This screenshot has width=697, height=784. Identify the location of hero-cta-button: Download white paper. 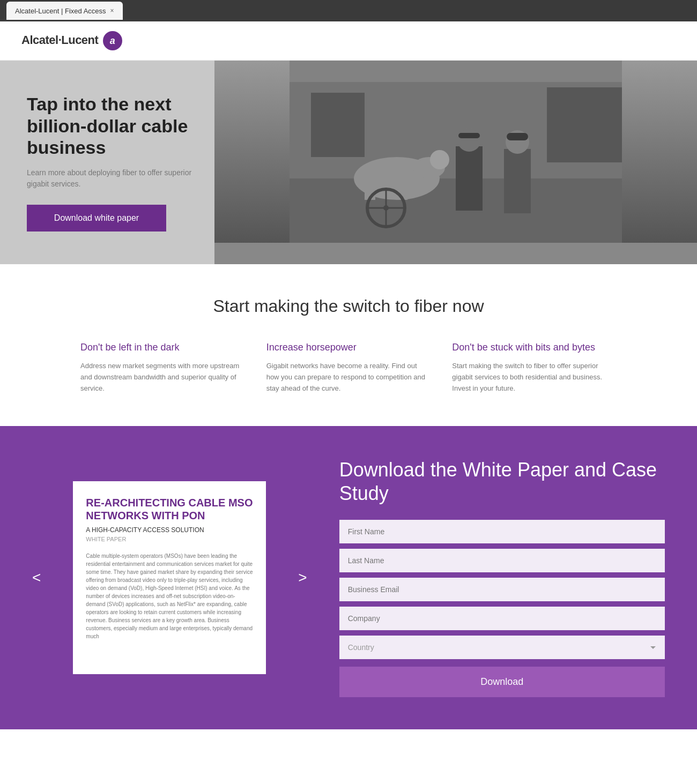
(97, 218).